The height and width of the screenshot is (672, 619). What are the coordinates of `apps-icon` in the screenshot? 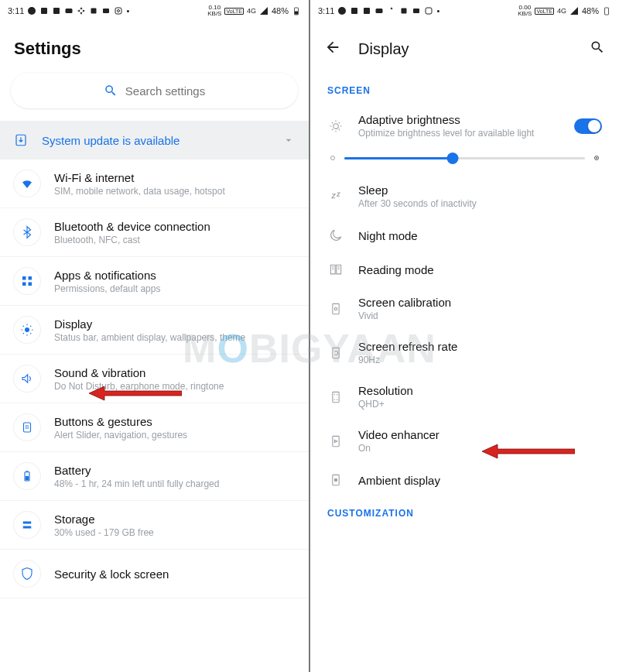 It's located at (27, 281).